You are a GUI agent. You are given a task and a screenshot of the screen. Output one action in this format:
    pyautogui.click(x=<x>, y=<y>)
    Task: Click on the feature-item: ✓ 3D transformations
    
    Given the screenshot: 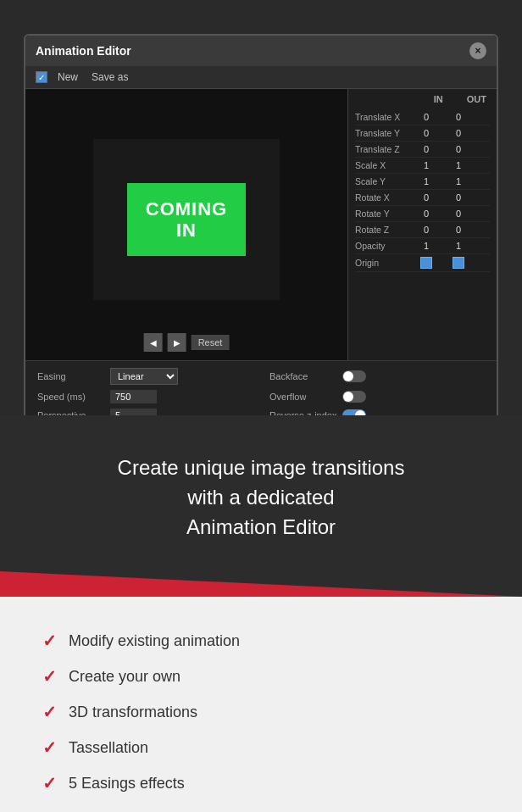 What is the action you would take?
    pyautogui.click(x=261, y=712)
    